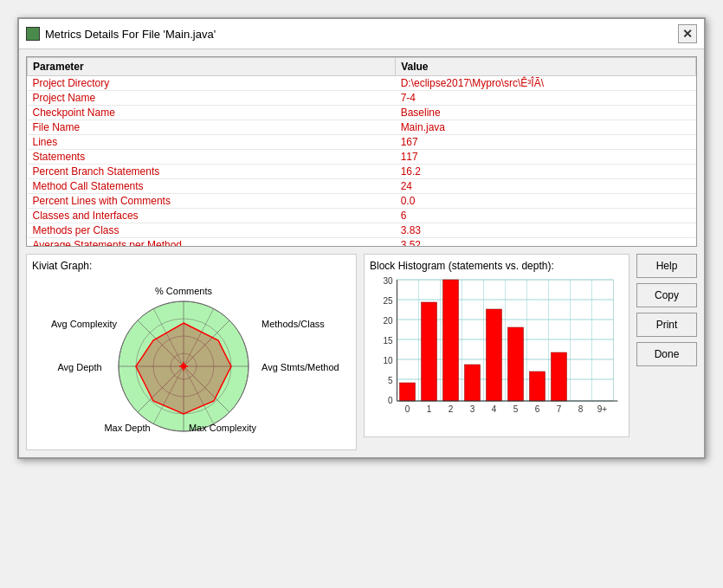  Describe the element at coordinates (545, 216) in the screenshot. I see `table-cell-value: 6` at that location.